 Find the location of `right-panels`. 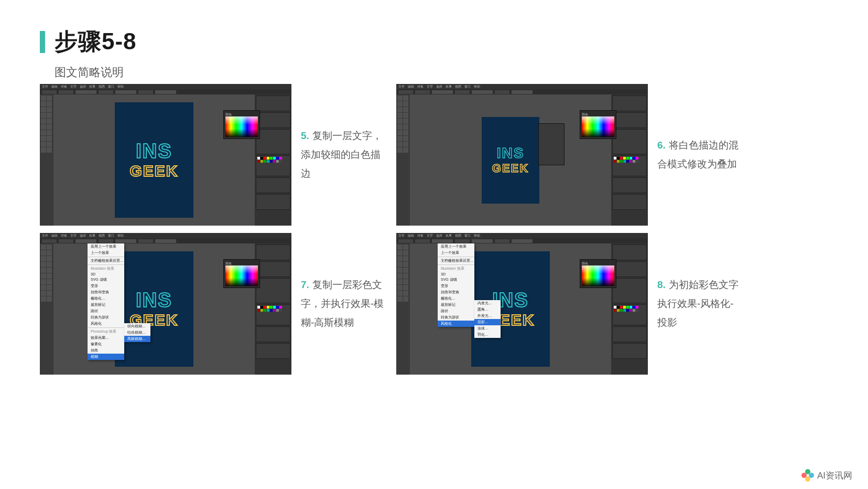

right-panels is located at coordinates (273, 160).